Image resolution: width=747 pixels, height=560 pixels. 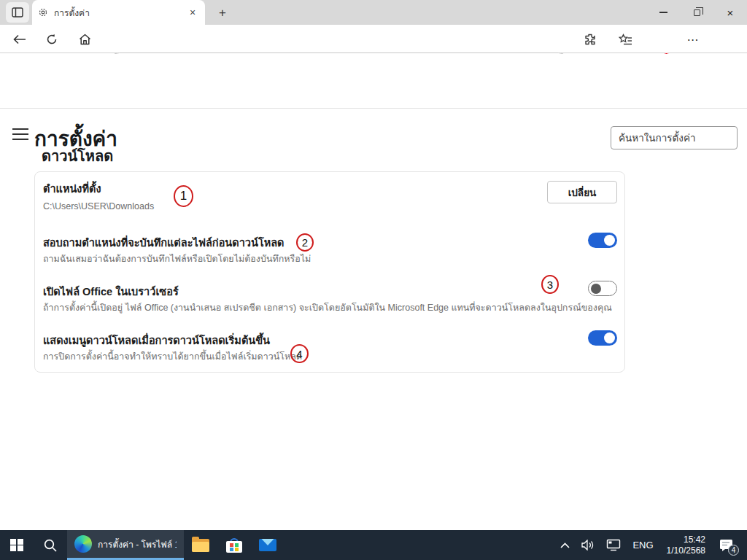 I want to click on annotation-circle-2: 2, so click(x=305, y=242).